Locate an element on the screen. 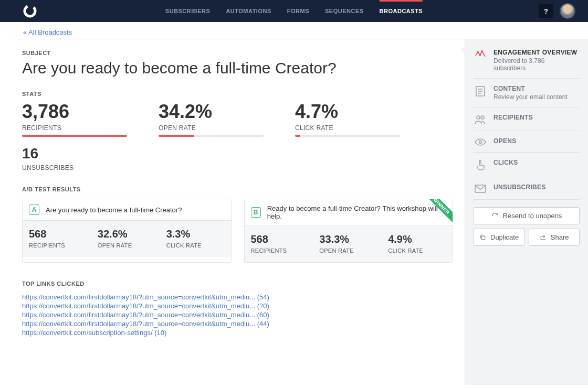 This screenshot has width=588, height=388. nav-sequences: SEQUENCES is located at coordinates (344, 11).